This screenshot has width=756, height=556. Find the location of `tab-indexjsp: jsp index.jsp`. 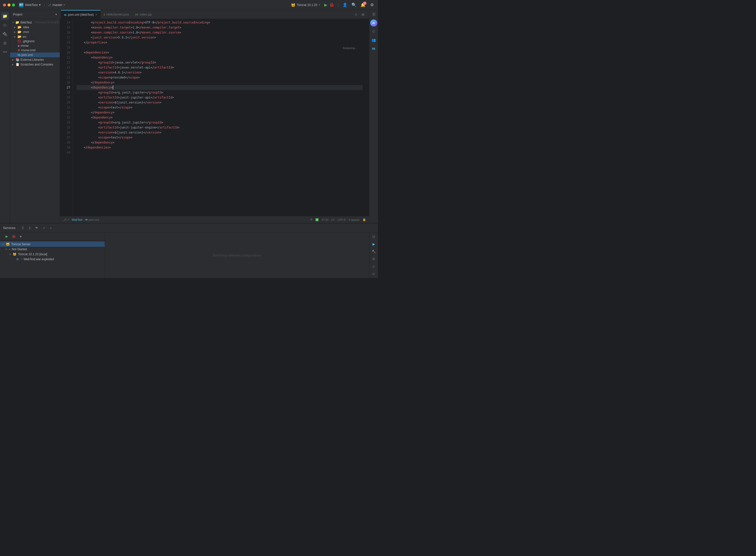

tab-indexjsp: jsp index.jsp is located at coordinates (143, 14).